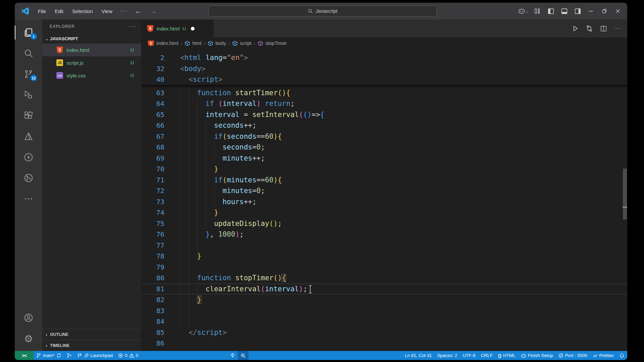 Image resolution: width=644 pixels, height=362 pixels. Describe the element at coordinates (128, 355) in the screenshot. I see `status-problems: 00` at that location.